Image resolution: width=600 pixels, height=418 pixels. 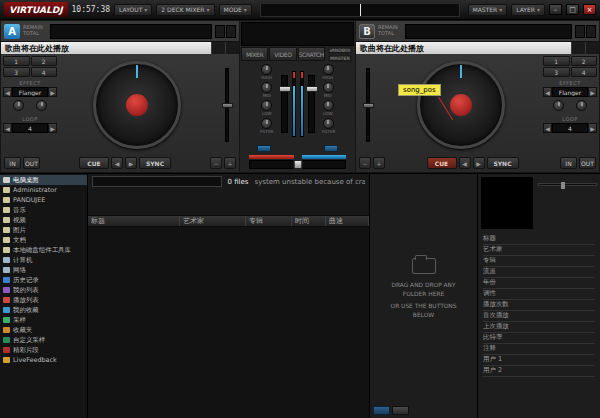 I want to click on sidebar-folder-item: 自定义采样, so click(x=44, y=340).